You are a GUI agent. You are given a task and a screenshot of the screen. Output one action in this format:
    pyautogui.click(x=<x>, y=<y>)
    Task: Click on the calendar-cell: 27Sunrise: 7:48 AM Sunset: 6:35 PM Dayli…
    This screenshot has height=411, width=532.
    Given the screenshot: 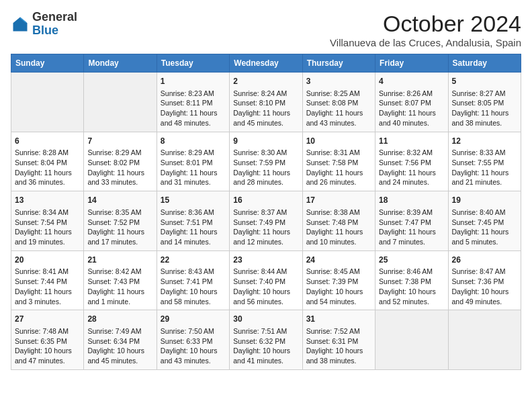 What is the action you would take?
    pyautogui.click(x=48, y=340)
    